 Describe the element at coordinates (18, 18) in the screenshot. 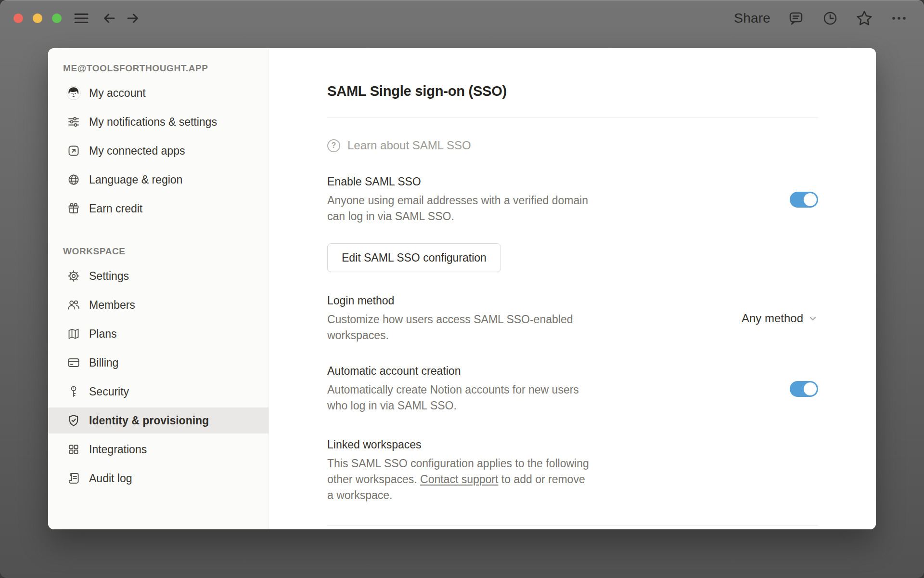

I see `close-window-button` at that location.